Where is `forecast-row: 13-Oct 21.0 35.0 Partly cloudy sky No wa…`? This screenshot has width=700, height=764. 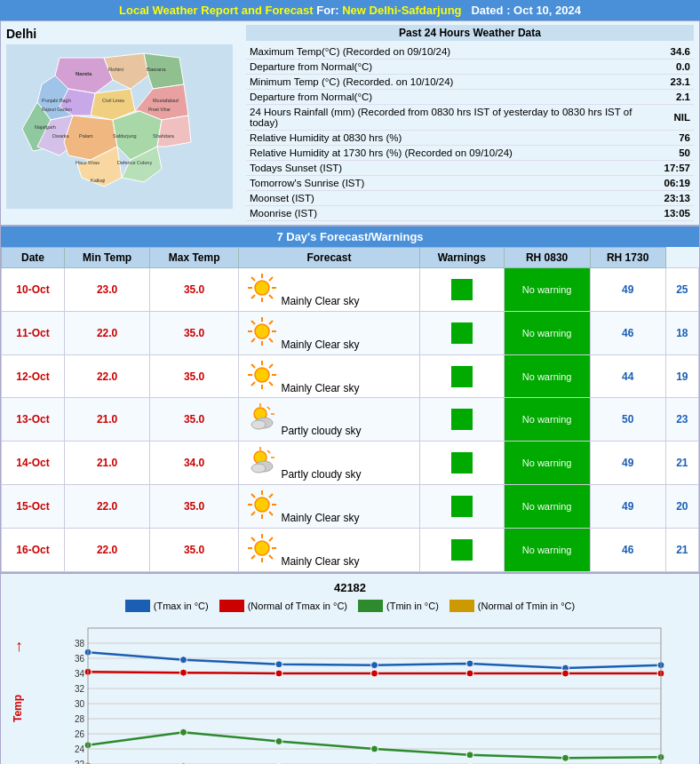
forecast-row: 13-Oct 21.0 35.0 Partly cloudy sky No wa… is located at coordinates (350, 419).